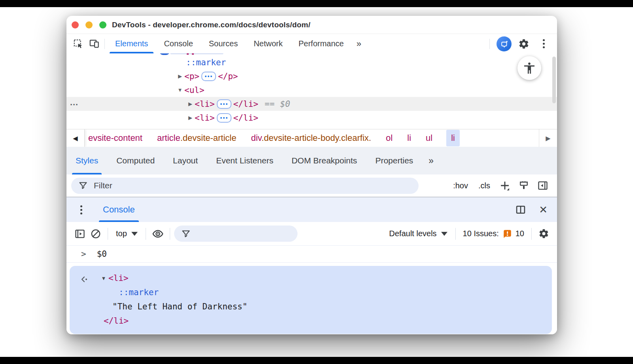 The height and width of the screenshot is (364, 633). I want to click on tab-sources: Sources, so click(223, 44).